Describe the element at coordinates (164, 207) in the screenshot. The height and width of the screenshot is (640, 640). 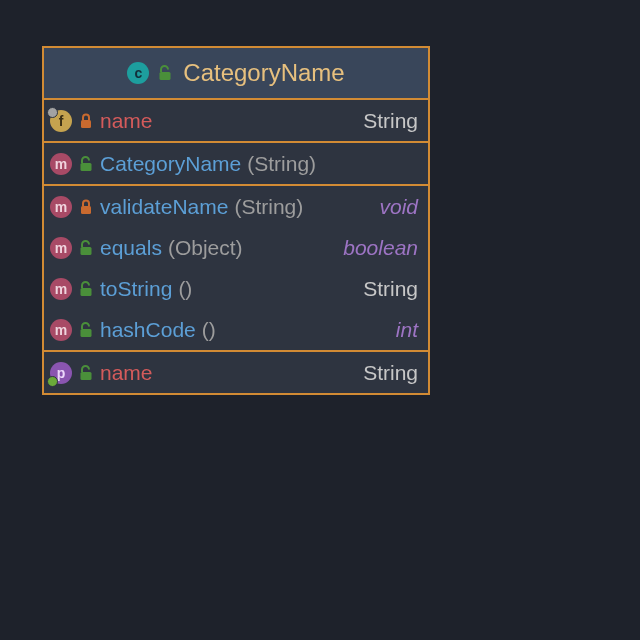
I see `member-name: validateName` at that location.